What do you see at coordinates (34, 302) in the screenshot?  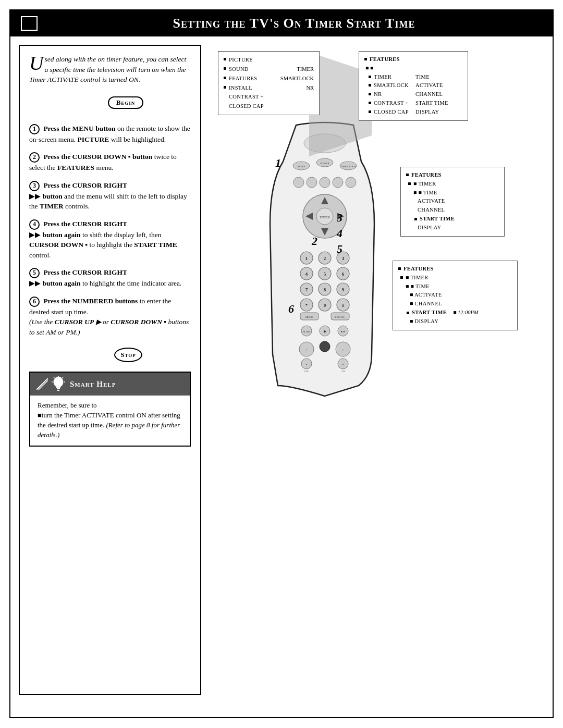 I see `step-6-circle: 6` at bounding box center [34, 302].